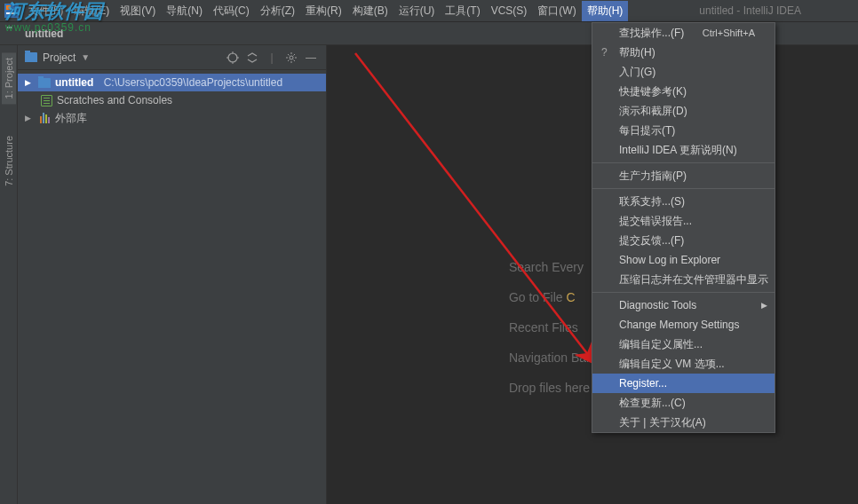 The image size is (858, 504). Describe the element at coordinates (233, 58) in the screenshot. I see `locate-icon` at that location.